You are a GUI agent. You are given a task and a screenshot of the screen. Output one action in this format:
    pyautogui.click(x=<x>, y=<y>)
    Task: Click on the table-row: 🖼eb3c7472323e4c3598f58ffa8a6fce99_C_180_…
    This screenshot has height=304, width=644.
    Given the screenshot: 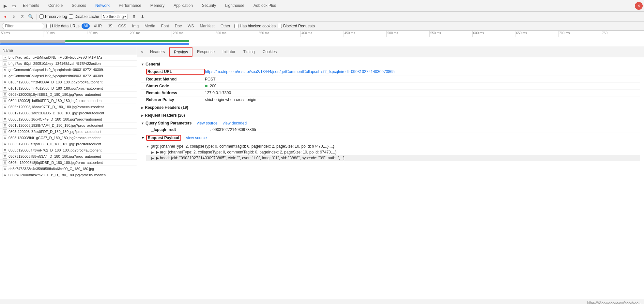 What is the action you would take?
    pyautogui.click(x=69, y=169)
    